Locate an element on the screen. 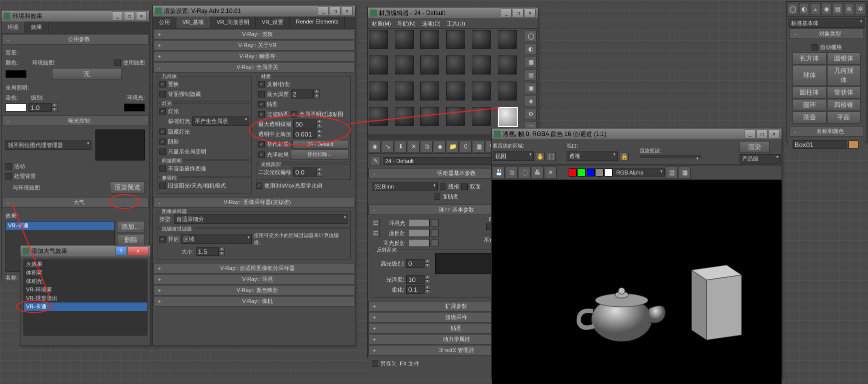 The image size is (868, 384). refl-refr-checkbox is located at coordinates (262, 84).